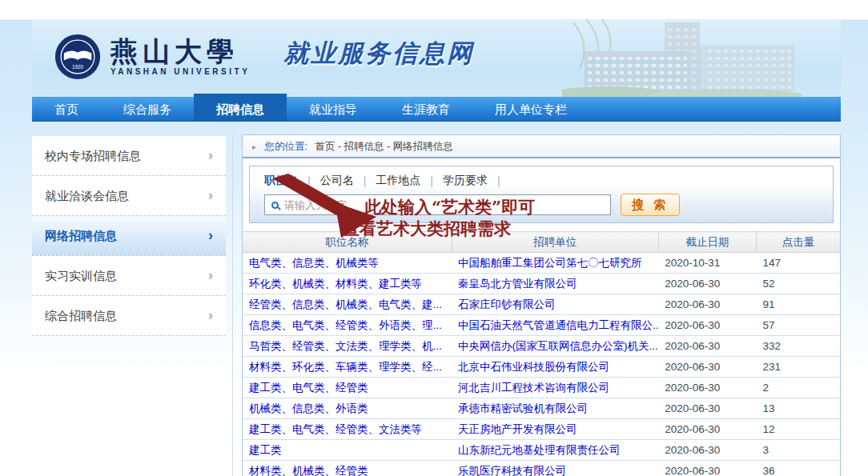 This screenshot has height=476, width=868. Describe the element at coordinates (798, 242) in the screenshot. I see `header-clicks: 点击量` at that location.